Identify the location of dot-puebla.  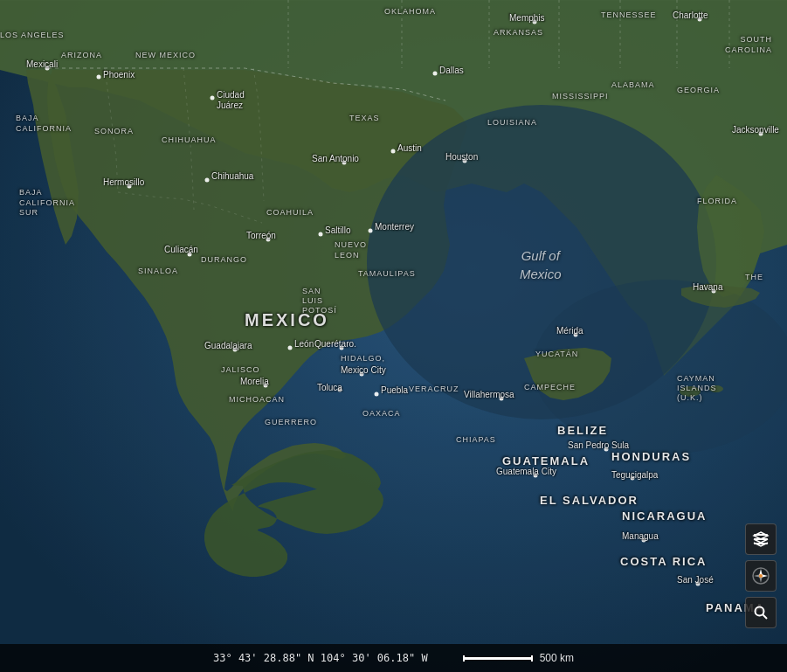
(377, 395).